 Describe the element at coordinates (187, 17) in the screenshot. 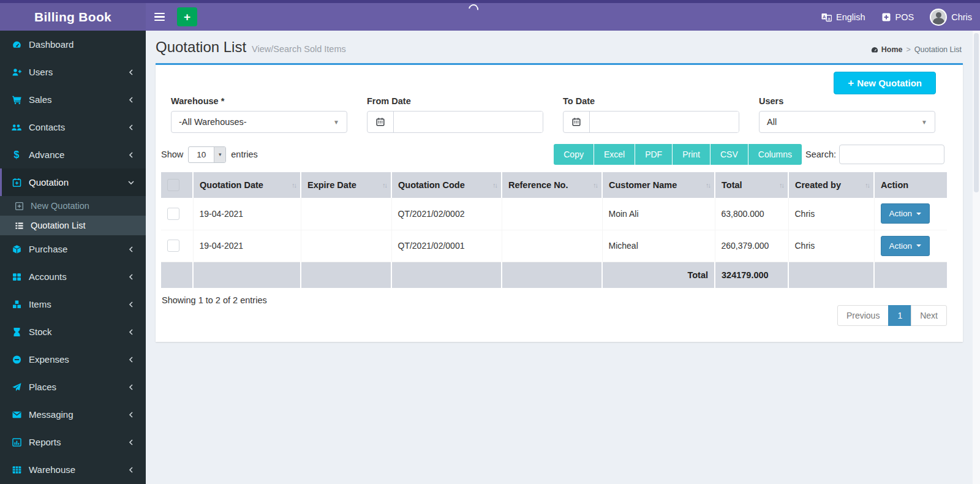

I see `quick-add-button: +` at that location.